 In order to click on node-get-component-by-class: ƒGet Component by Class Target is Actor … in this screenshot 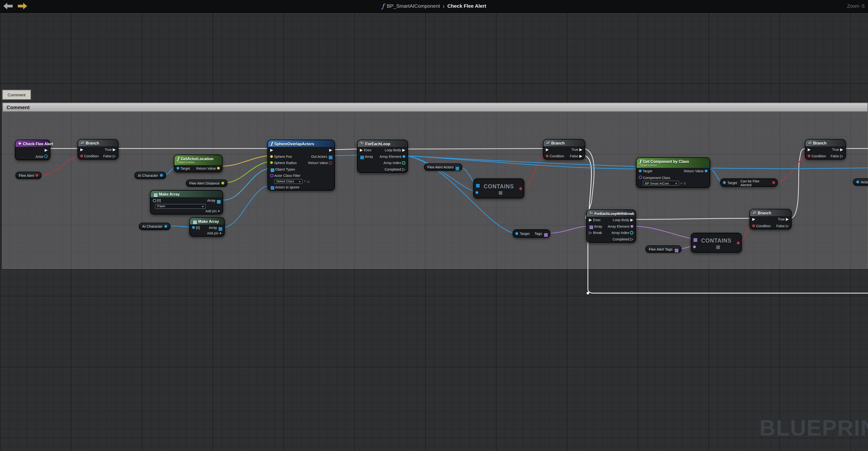, I will do `click(673, 172)`.